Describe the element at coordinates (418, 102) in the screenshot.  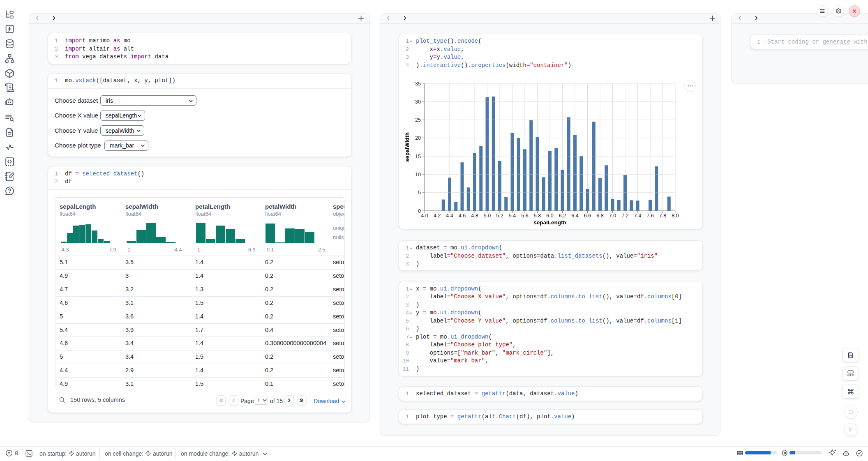
I see `svg-text: 30` at that location.